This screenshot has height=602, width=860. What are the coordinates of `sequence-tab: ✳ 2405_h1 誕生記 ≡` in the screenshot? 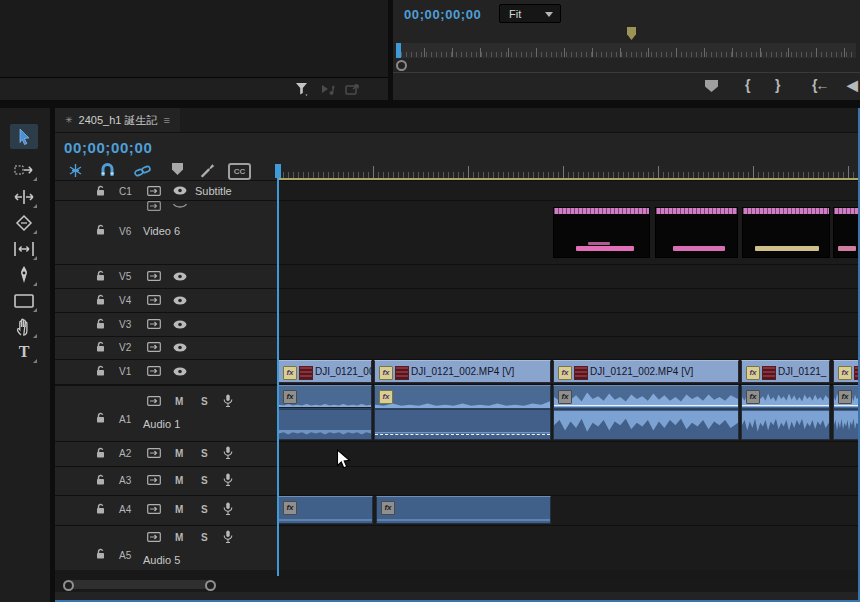 It's located at (118, 120).